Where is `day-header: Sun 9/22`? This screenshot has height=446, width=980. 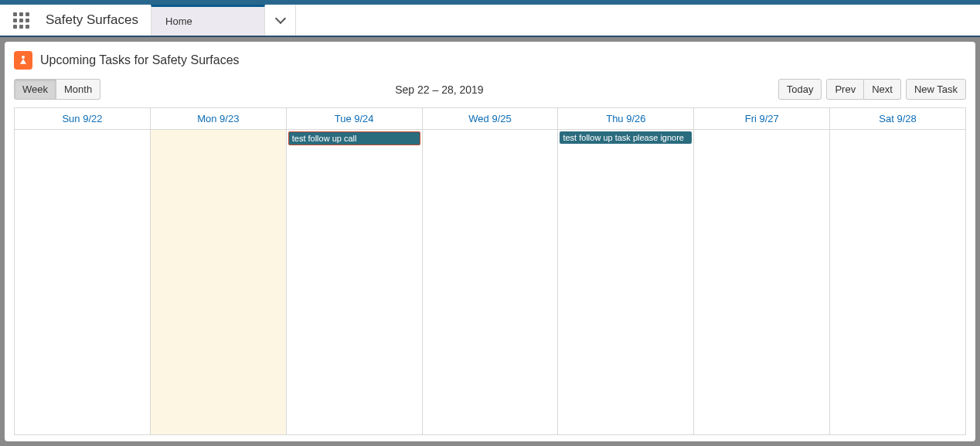 day-header: Sun 9/22 is located at coordinates (82, 119).